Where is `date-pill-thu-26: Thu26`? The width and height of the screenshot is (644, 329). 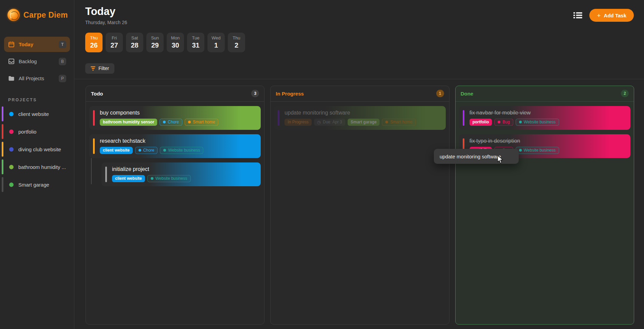 date-pill-thu-26: Thu26 is located at coordinates (94, 42).